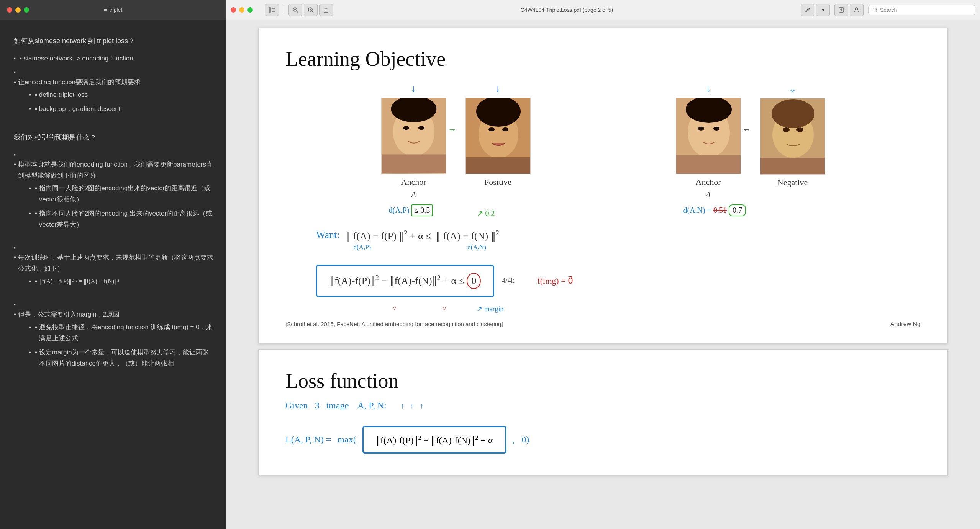  What do you see at coordinates (242, 10) in the screenshot?
I see `pdf-window-controls` at bounding box center [242, 10].